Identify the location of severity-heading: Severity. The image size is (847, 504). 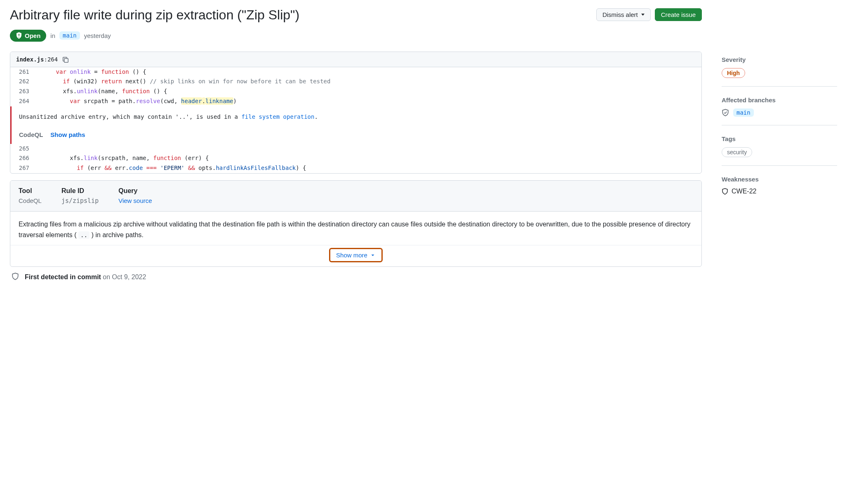
(779, 59).